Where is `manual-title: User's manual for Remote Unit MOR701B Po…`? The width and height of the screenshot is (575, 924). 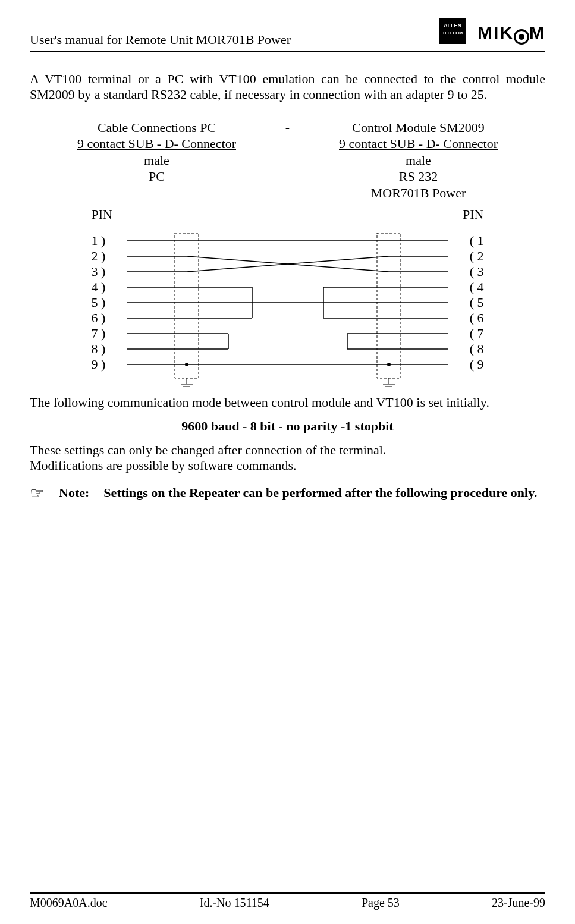
manual-title: User's manual for Remote Unit MOR701B Po… is located at coordinates (161, 40).